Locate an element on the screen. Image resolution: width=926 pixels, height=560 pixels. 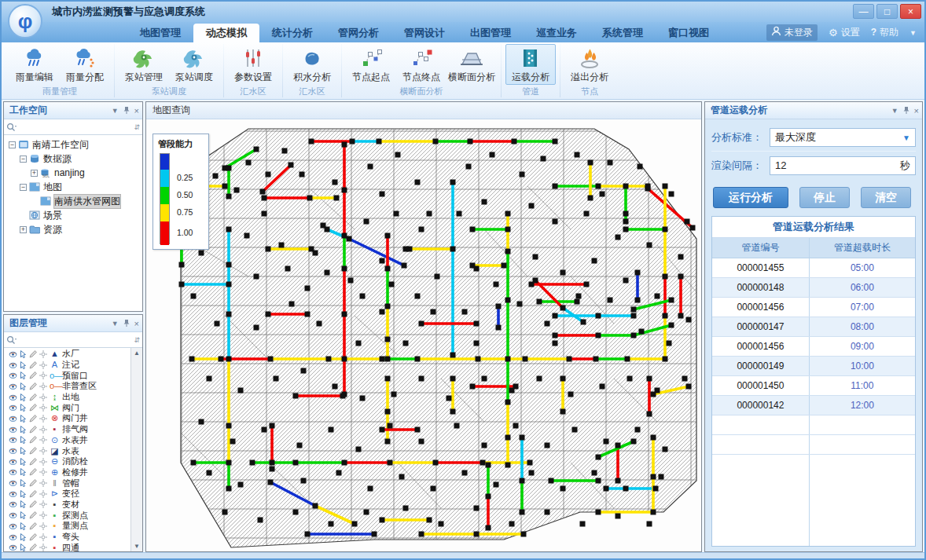
clear-button: 清空 is located at coordinates (886, 198).